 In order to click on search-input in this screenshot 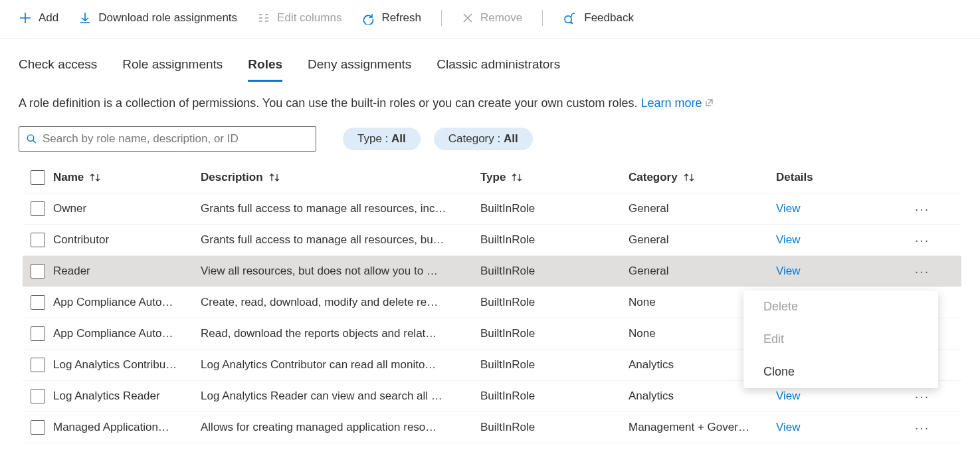, I will do `click(175, 139)`.